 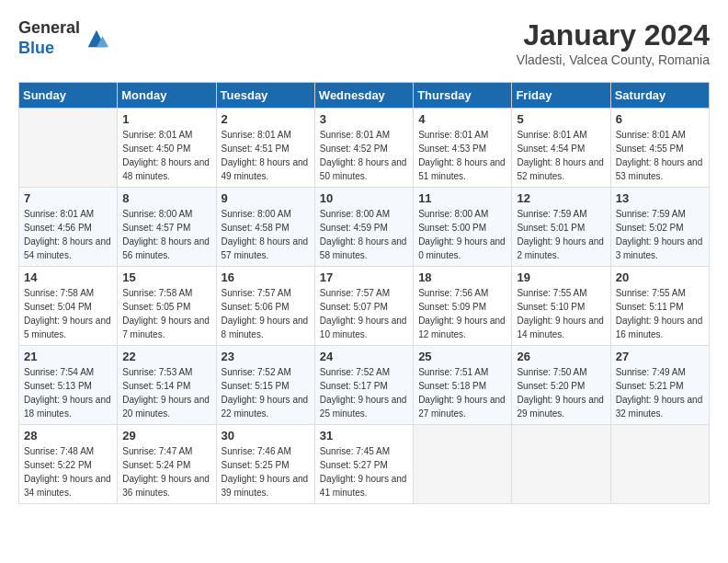 I want to click on logo-general: General, so click(x=50, y=29).